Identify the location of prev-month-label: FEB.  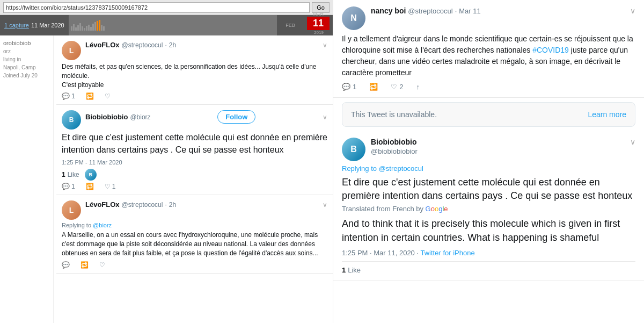
(290, 25).